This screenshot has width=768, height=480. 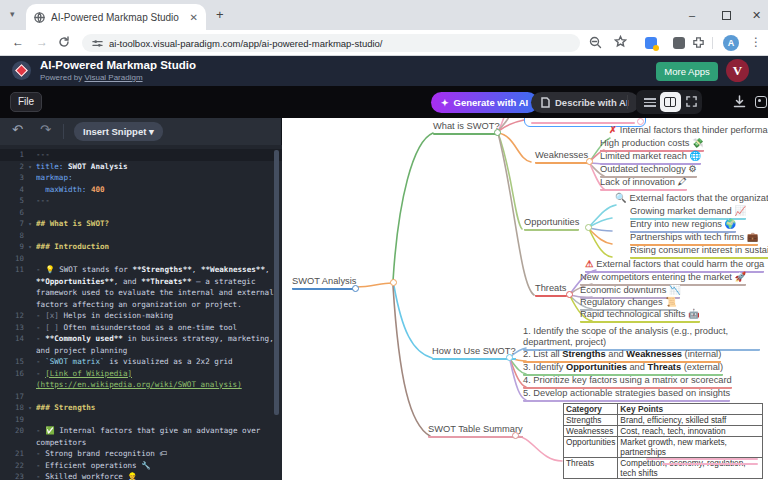 I want to click on map-node-swot-table-summary: SWOT Table Summary, so click(x=476, y=431).